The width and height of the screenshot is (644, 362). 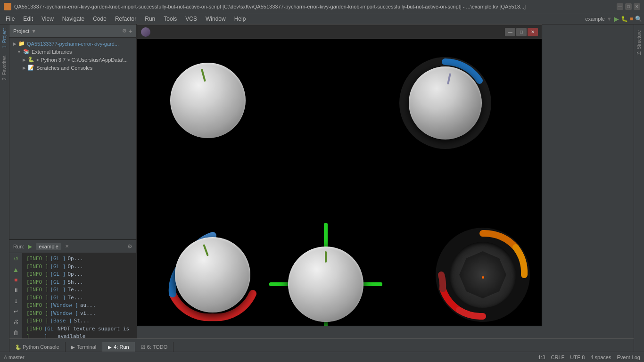 I want to click on knob-2-outer, so click(x=445, y=103).